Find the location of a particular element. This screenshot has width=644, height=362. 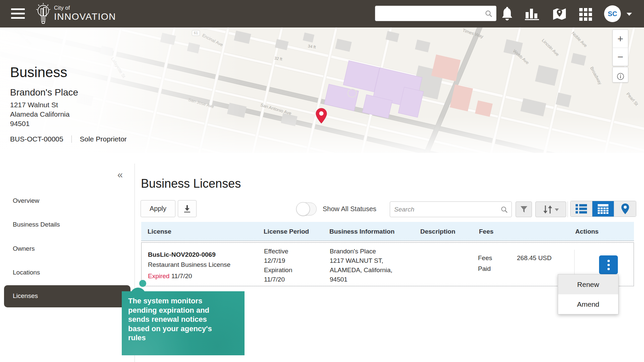

apply-button: Apply is located at coordinates (158, 208).